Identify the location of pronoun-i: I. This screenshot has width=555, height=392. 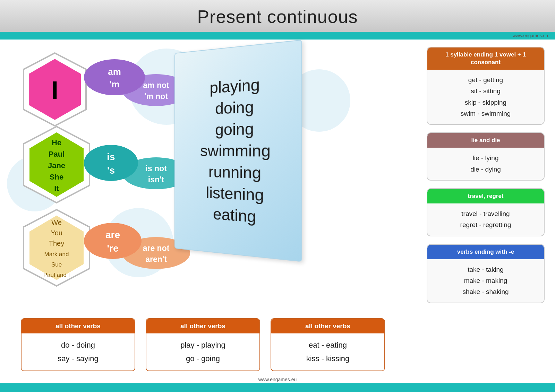
(55, 90).